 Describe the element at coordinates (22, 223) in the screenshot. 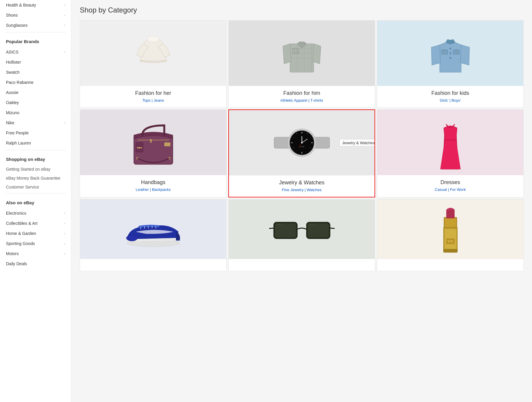

I see `sidebar-item-label: Collectibles & Art` at that location.